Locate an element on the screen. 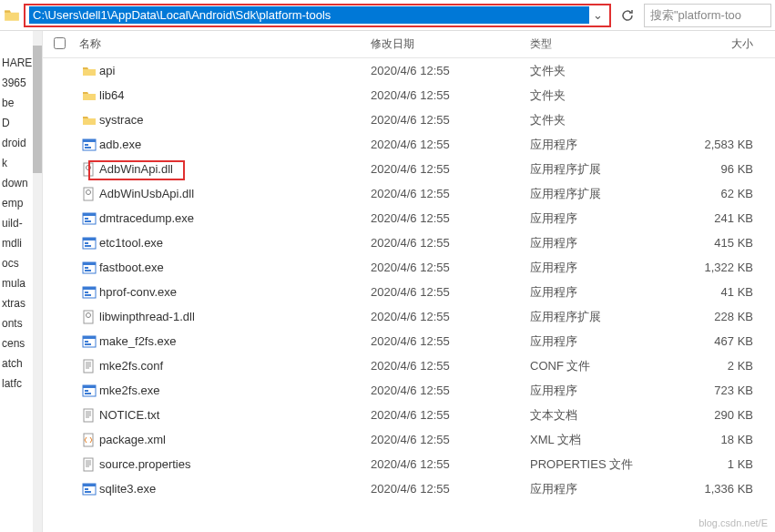  file-size: 415 KB is located at coordinates (721, 242).